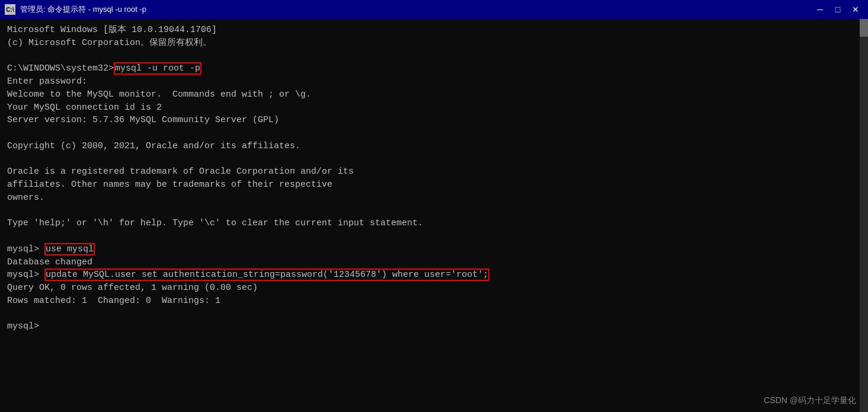 The image size is (868, 412). Describe the element at coordinates (838, 9) in the screenshot. I see `maximize-button: □` at that location.